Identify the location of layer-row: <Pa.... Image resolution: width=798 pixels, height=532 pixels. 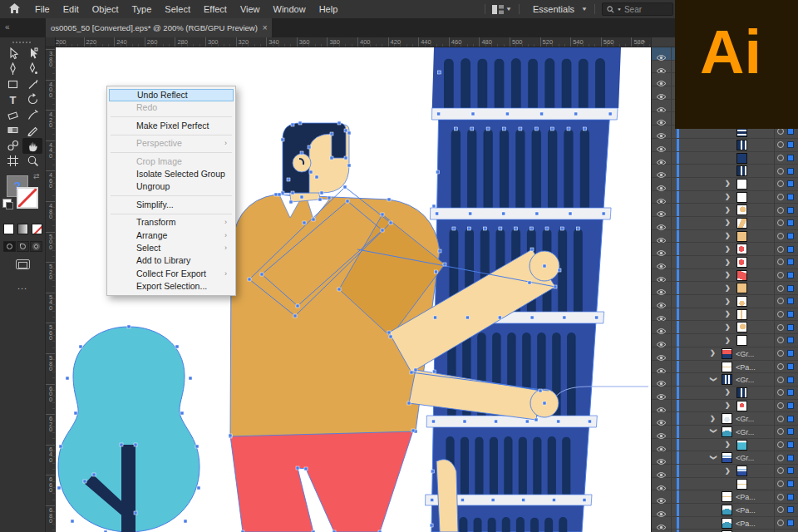
(725, 367).